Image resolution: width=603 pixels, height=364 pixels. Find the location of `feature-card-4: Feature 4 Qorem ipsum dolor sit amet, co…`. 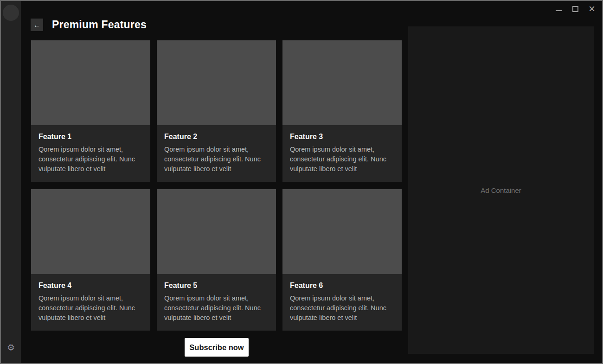

feature-card-4: Feature 4 Qorem ipsum dolor sit amet, co… is located at coordinates (91, 260).